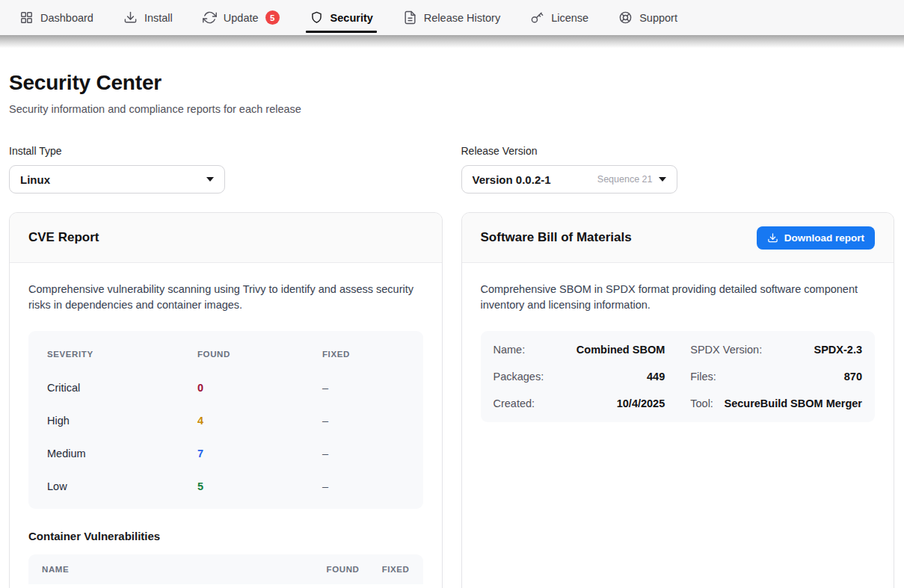  Describe the element at coordinates (148, 18) in the screenshot. I see `nav-tab-install: Install` at that location.